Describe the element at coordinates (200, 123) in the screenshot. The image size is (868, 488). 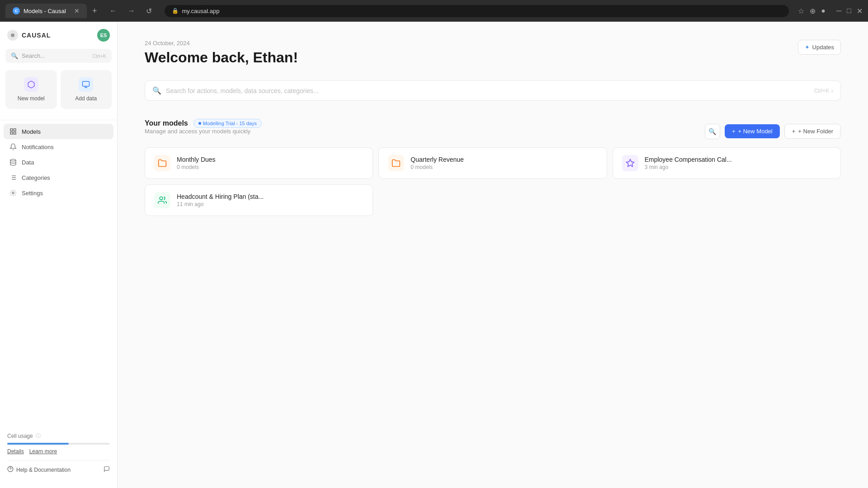
I see `trial-dot` at that location.